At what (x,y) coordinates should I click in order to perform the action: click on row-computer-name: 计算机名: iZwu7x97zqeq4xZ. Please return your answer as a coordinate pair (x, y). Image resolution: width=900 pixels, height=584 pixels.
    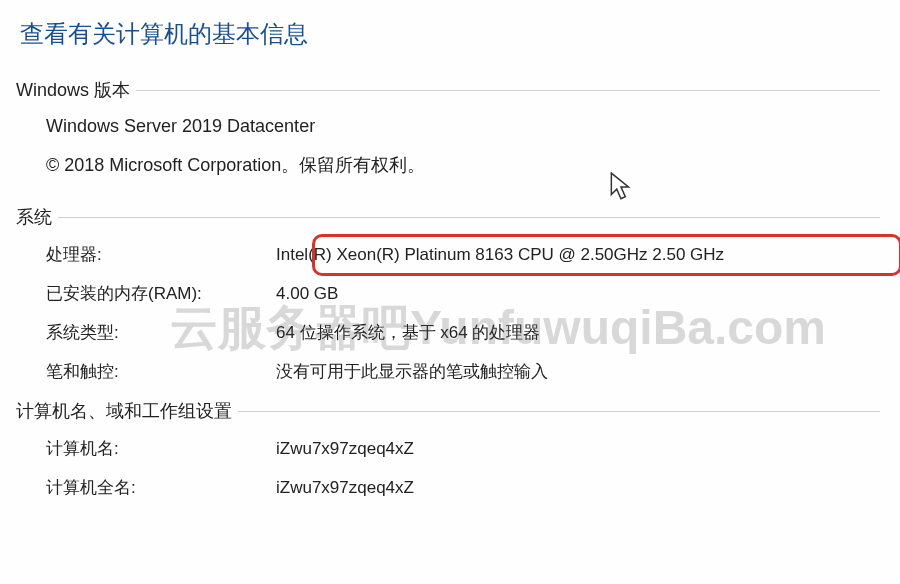
    Looking at the image, I should click on (463, 448).